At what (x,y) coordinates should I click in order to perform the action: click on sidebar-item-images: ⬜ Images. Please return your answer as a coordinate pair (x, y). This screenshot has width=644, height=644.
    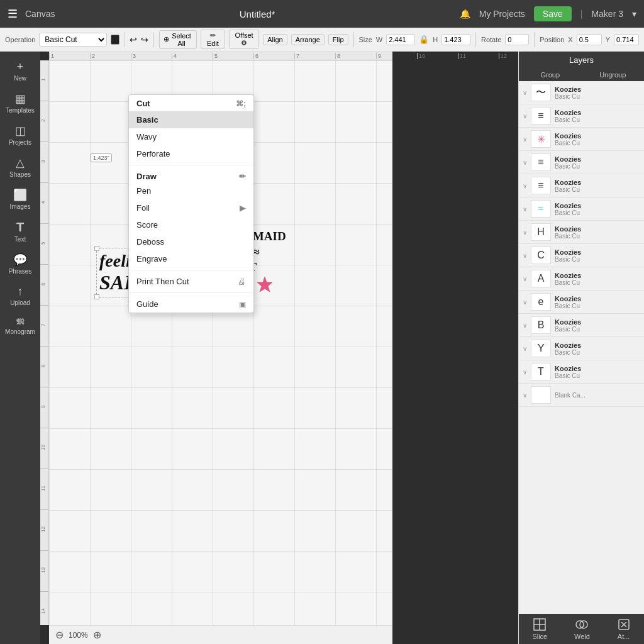
    Looking at the image, I should click on (20, 199).